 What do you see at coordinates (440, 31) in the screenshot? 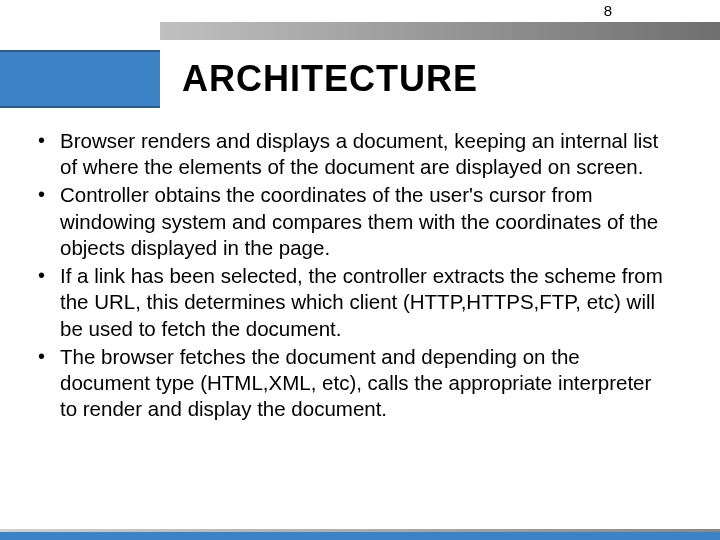
I see `top-gradient-bar` at bounding box center [440, 31].